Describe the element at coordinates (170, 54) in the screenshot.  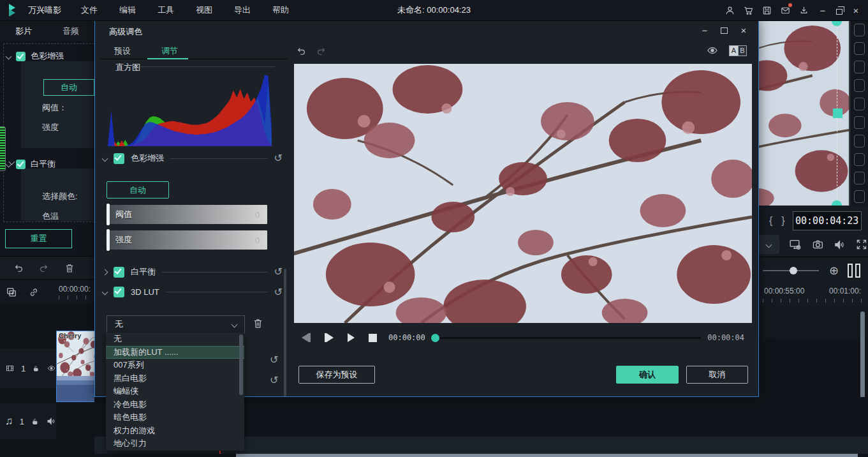
I see `tab-adjust: 调节` at that location.